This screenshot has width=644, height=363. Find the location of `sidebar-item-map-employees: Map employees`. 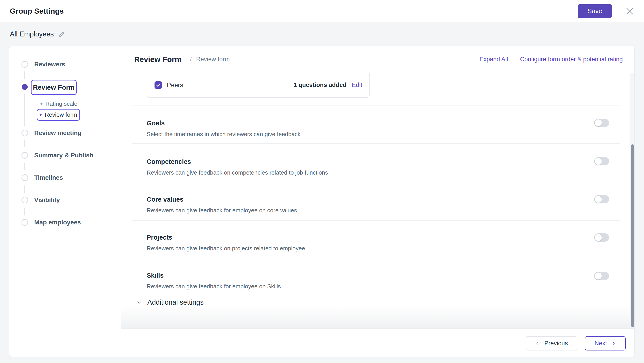

sidebar-item-map-employees: Map employees is located at coordinates (58, 222).